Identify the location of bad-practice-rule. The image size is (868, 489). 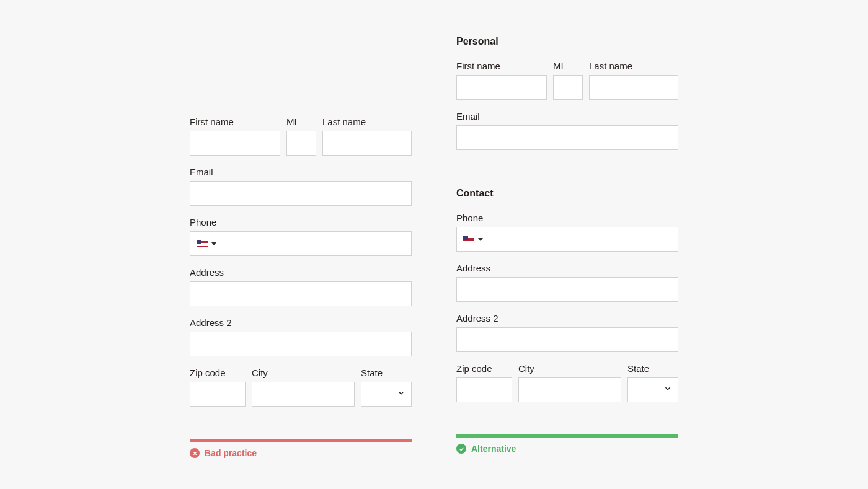
(301, 440).